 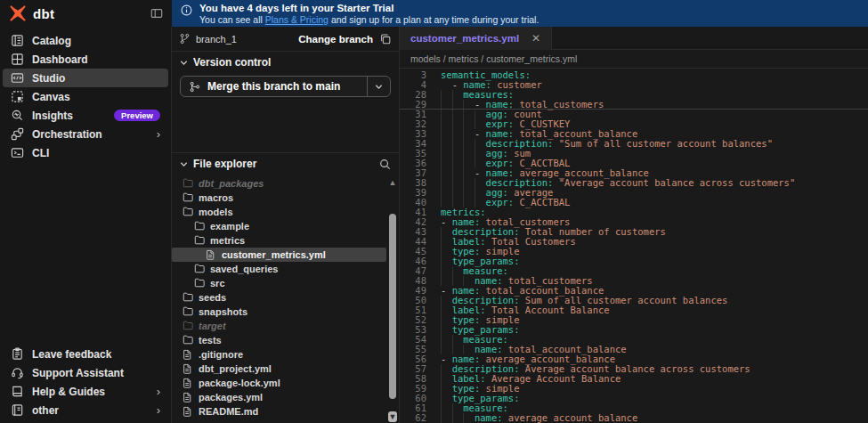 What do you see at coordinates (500, 203) in the screenshot?
I see `yaml-key: expr:` at bounding box center [500, 203].